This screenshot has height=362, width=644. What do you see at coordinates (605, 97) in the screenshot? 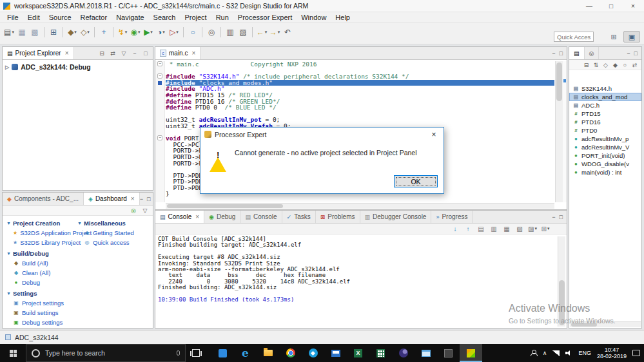
I see `outline-item: ▤clocks_and_mod` at bounding box center [605, 97].